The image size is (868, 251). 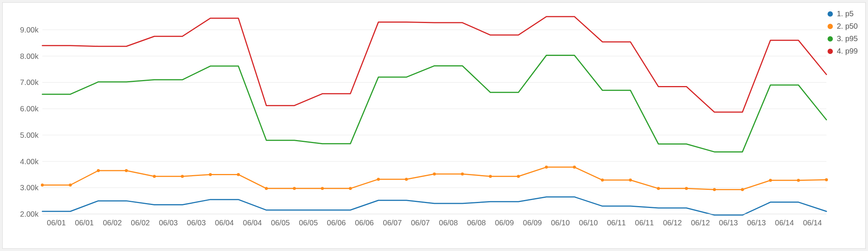 I want to click on legend-item: 4. p99, so click(x=843, y=51).